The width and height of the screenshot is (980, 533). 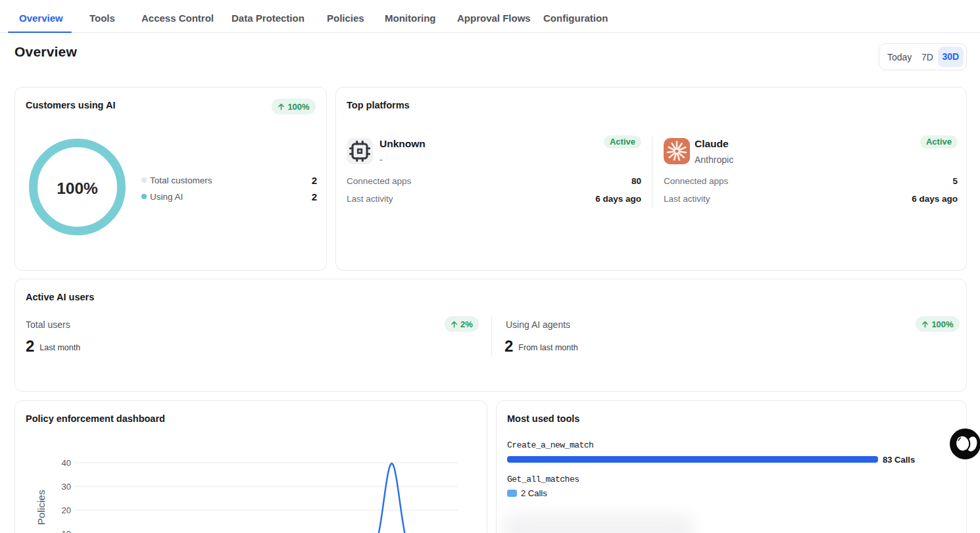 I want to click on svg-text: Policies, so click(x=41, y=507).